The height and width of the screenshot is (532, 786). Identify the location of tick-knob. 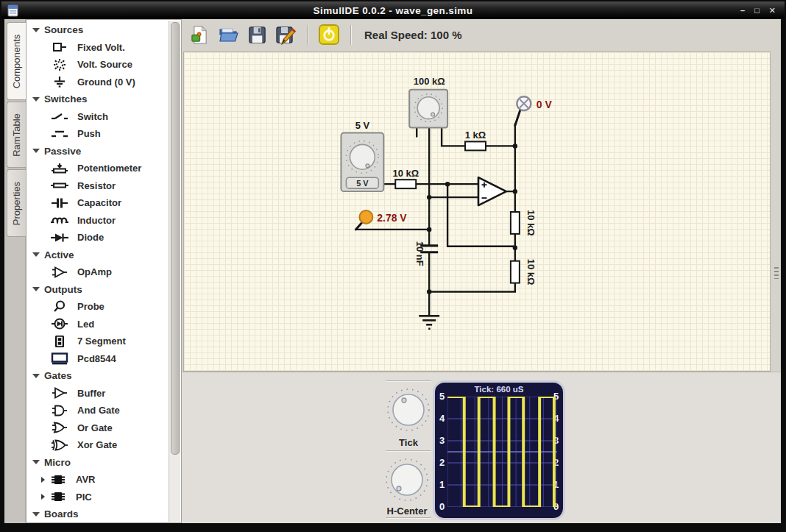
(408, 410).